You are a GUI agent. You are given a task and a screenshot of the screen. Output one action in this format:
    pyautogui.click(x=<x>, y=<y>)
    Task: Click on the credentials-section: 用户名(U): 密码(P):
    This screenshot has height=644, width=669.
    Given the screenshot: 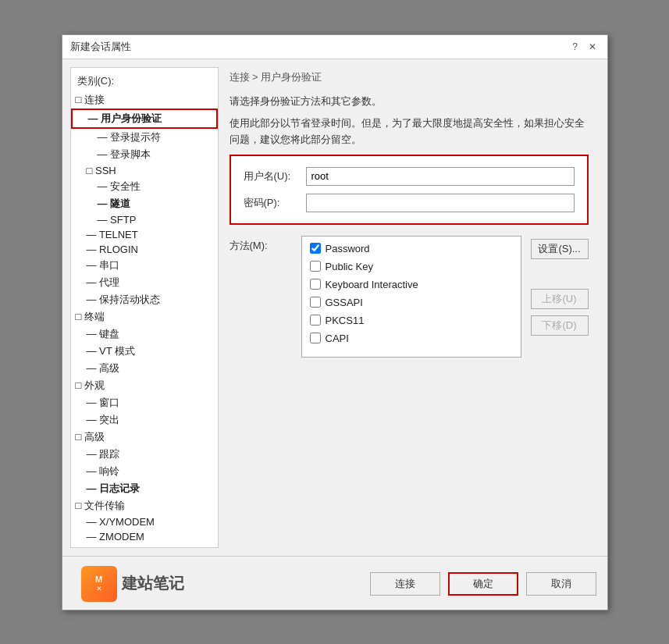 What is the action you would take?
    pyautogui.click(x=409, y=190)
    